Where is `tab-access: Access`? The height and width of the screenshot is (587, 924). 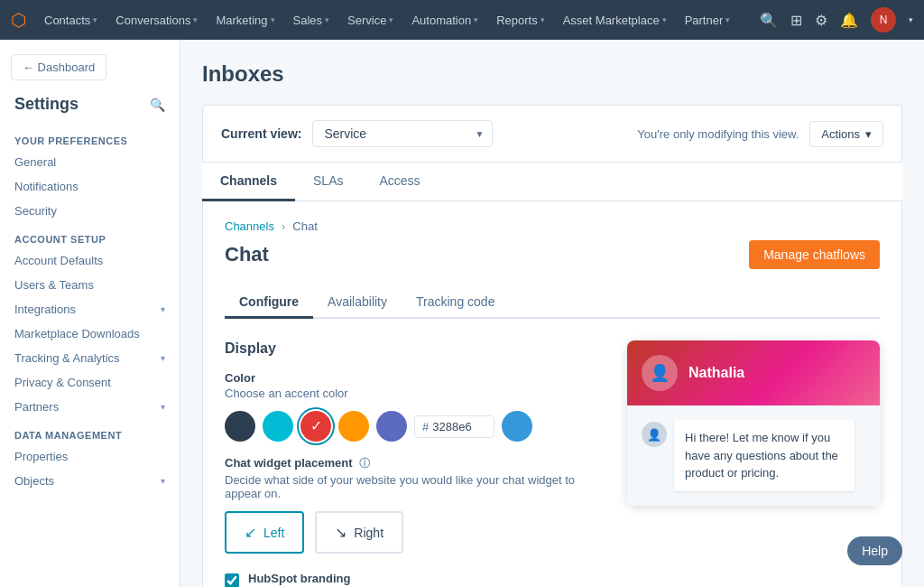
tab-access: Access is located at coordinates (399, 182).